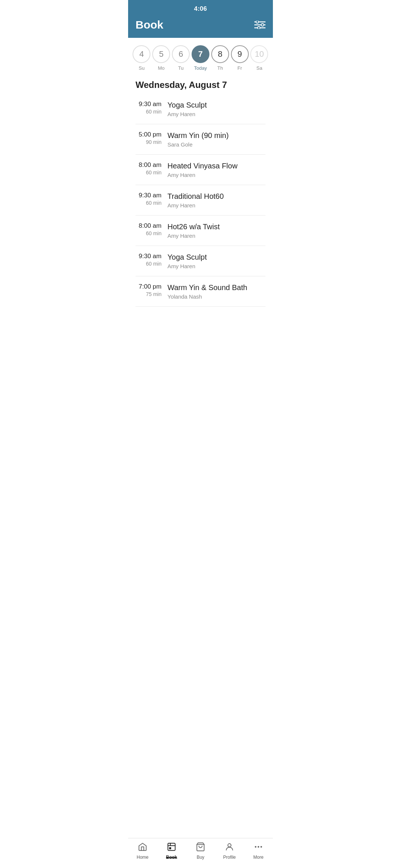 This screenshot has width=401, height=868. Describe the element at coordinates (260, 68) in the screenshot. I see `date-label-10: Sa` at that location.